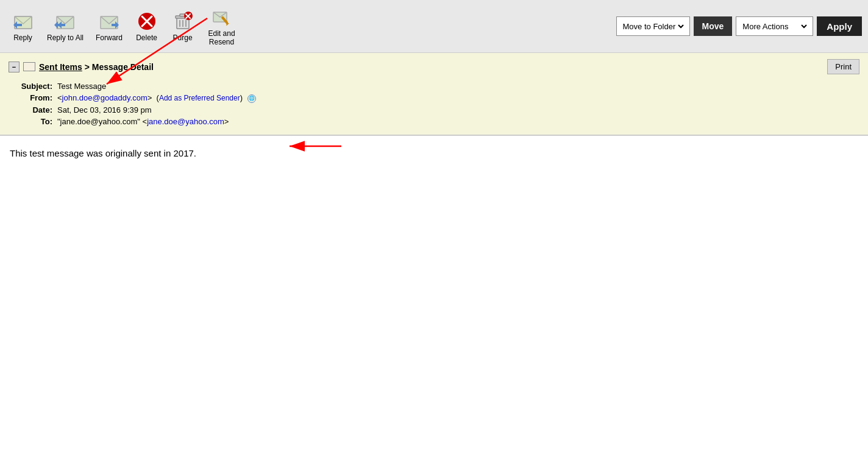 This screenshot has height=469, width=868. Describe the element at coordinates (147, 21) in the screenshot. I see `delete-icon` at that location.